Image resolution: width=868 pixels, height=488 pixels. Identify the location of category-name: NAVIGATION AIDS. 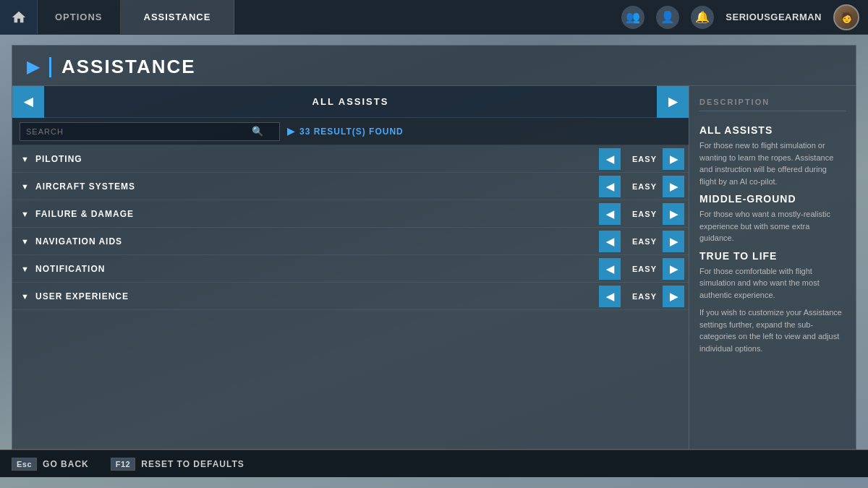
(317, 241).